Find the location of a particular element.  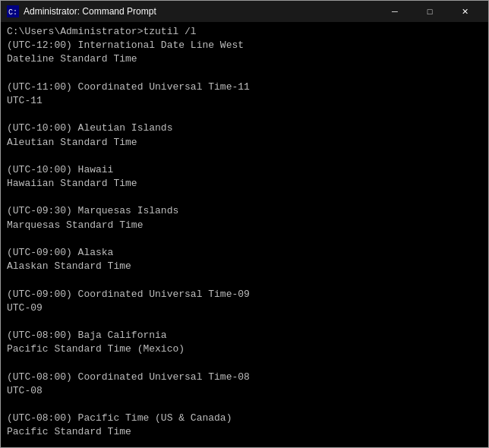

console-line-27: (UTC-08:00) Pacific Time (US & Canada) is located at coordinates (244, 418).